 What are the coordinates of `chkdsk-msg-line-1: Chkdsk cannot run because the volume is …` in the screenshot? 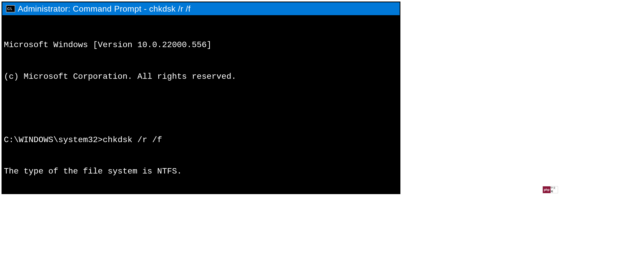 It's located at (201, 267).